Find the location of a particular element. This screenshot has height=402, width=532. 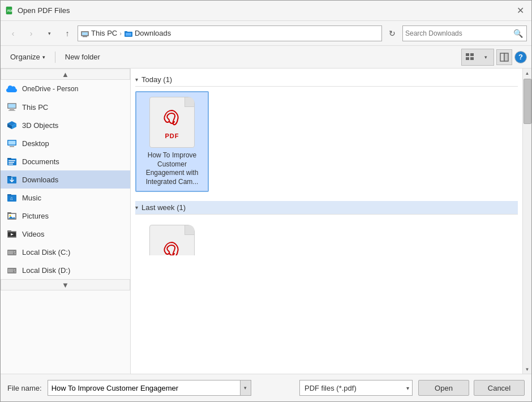

action-buttons: Open Cancel is located at coordinates (471, 388).